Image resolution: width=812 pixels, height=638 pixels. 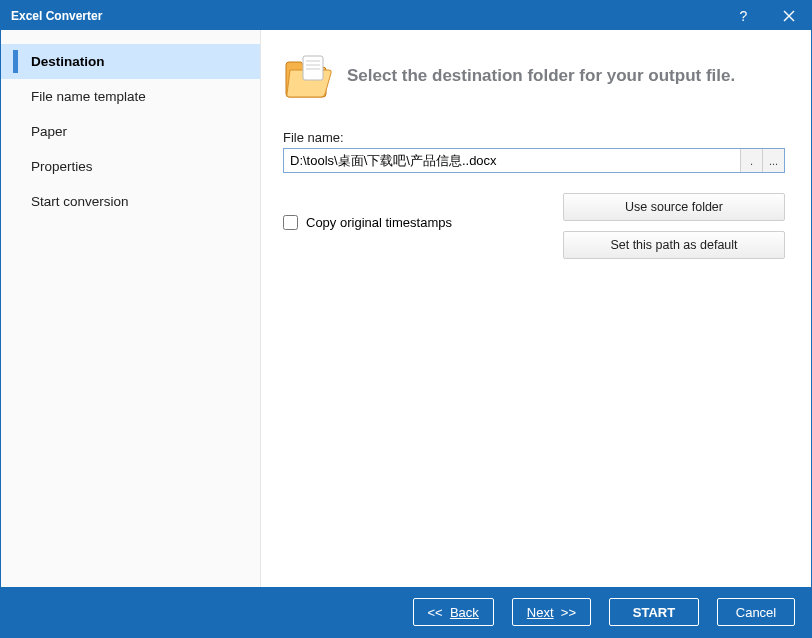 I want to click on below-row: Copy original timestamps Use source fold…, so click(x=534, y=221).